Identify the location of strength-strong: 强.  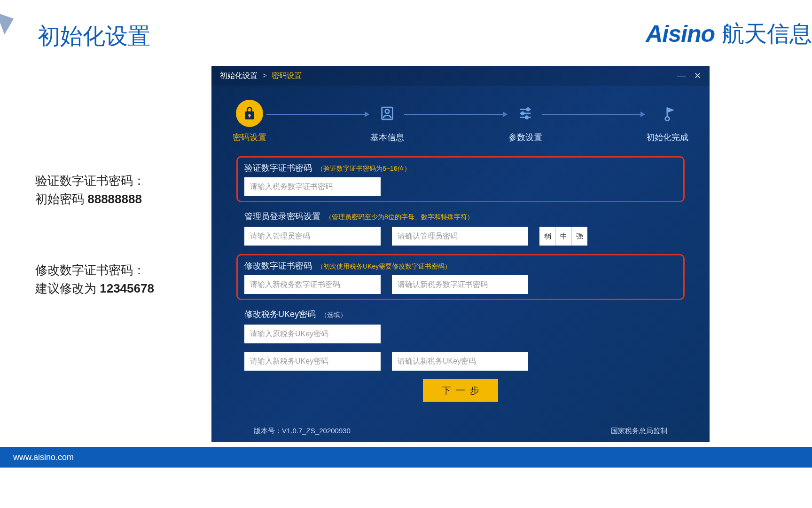
(579, 236).